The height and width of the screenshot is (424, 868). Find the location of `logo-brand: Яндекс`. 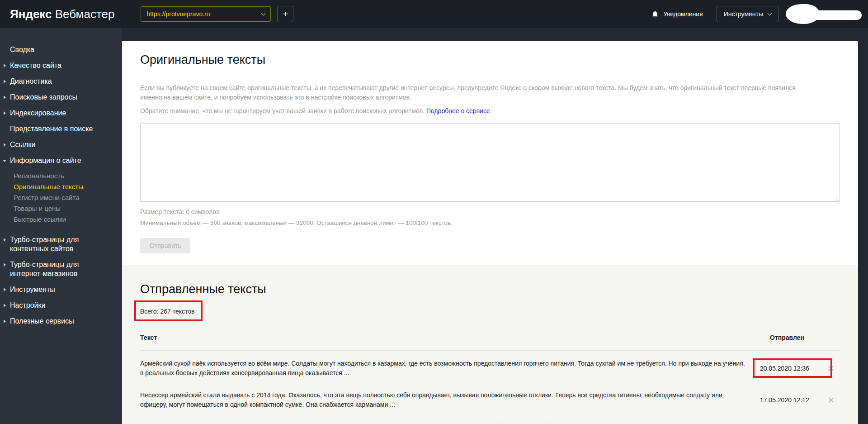

logo-brand: Яндекс is located at coordinates (31, 14).